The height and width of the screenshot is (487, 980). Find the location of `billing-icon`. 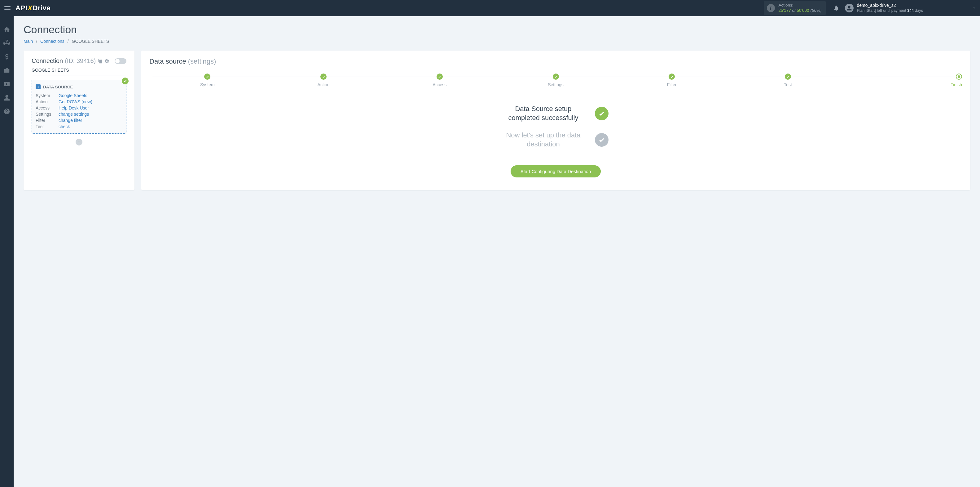

billing-icon is located at coordinates (7, 57).